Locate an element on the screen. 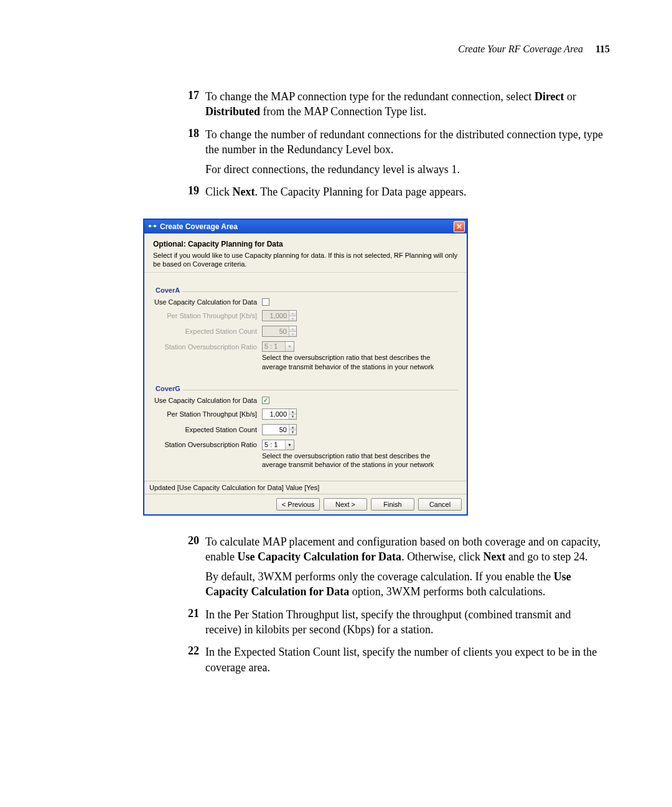 This screenshot has height=807, width=672. dialog-subheading: Select if you would like to use Capacity… is located at coordinates (306, 260).